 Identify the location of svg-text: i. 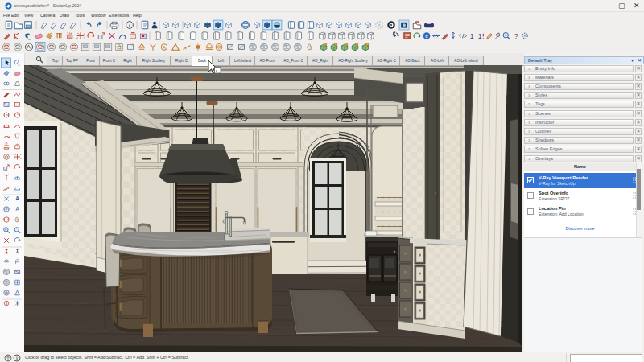
(17, 358).